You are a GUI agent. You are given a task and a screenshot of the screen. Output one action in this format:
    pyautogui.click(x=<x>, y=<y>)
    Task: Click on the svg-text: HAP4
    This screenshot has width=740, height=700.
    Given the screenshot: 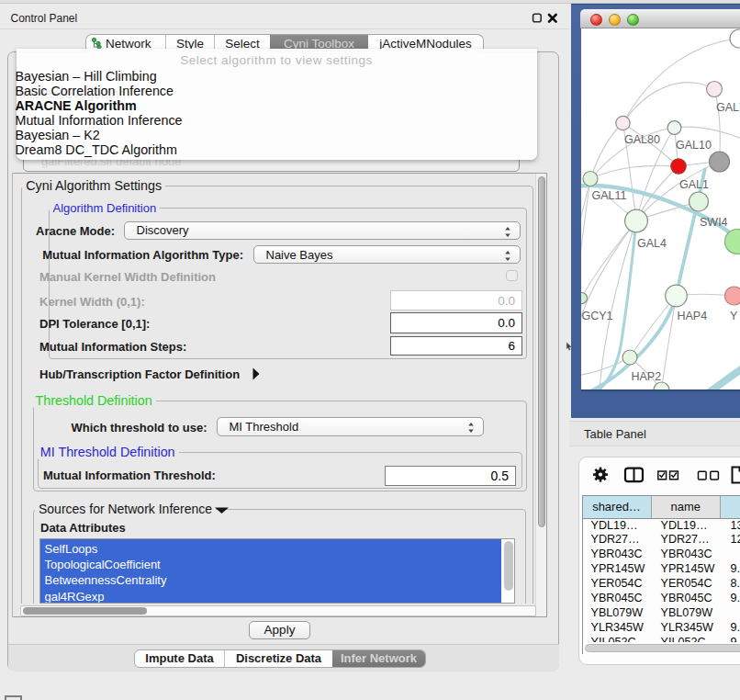 What is the action you would take?
    pyautogui.click(x=692, y=316)
    